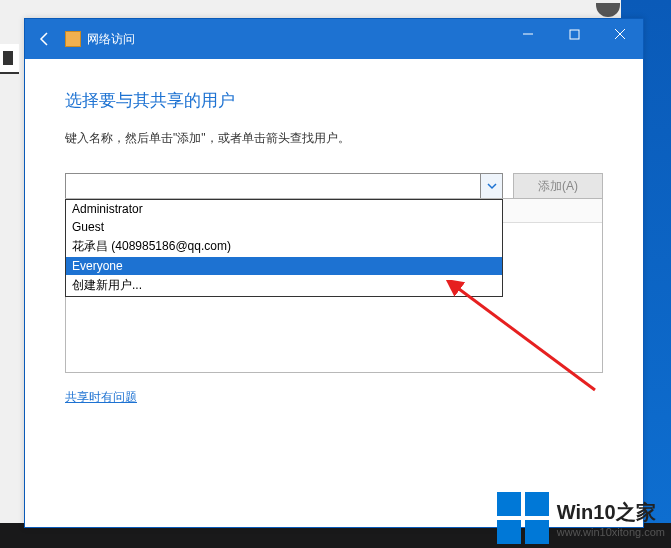  Describe the element at coordinates (73, 39) in the screenshot. I see `app-icon` at that location.